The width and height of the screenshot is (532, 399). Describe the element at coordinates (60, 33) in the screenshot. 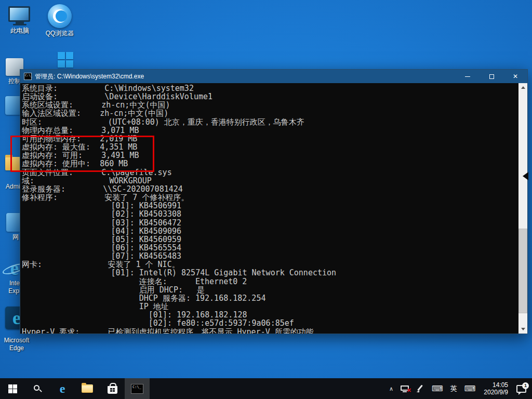

I see `desktop-icon-label: QQ浏览器` at that location.